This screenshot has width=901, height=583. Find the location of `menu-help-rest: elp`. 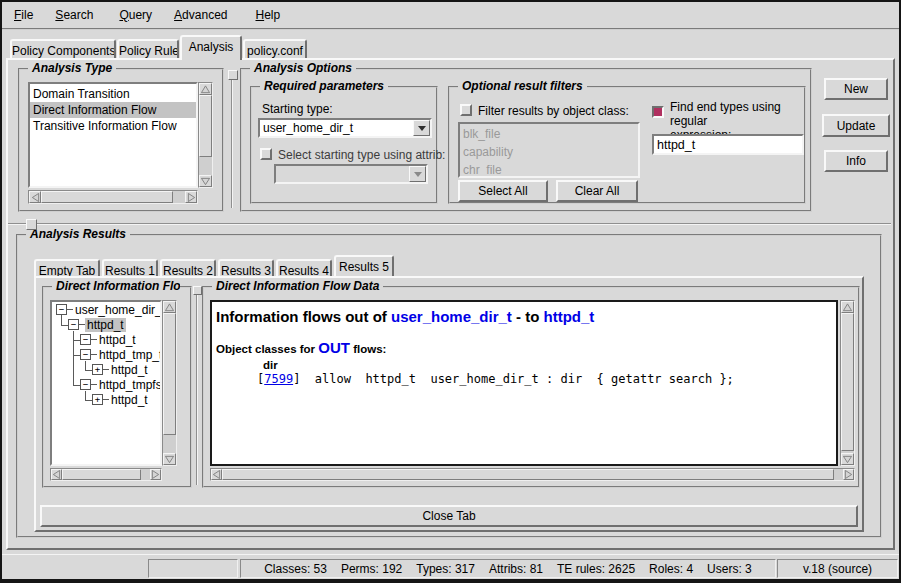

menu-help-rest: elp is located at coordinates (272, 15).